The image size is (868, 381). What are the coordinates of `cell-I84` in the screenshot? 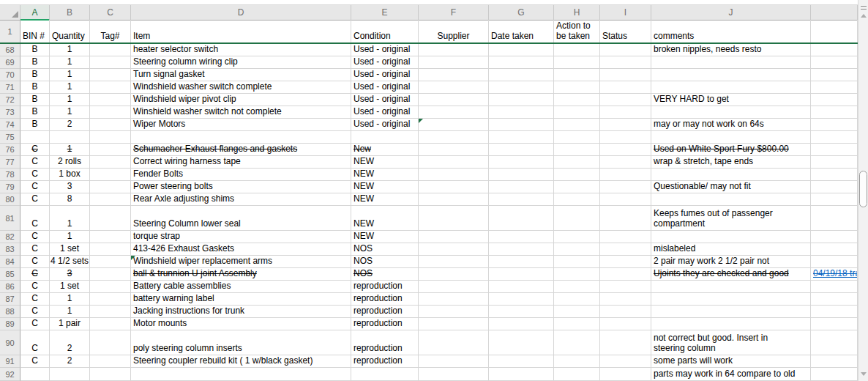 It's located at (626, 262).